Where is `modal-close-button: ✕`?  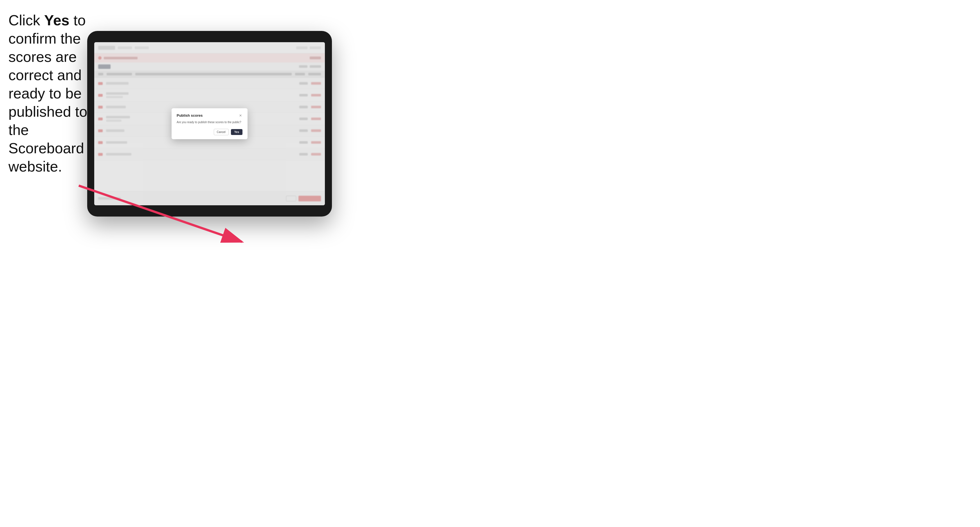
modal-close-button: ✕ is located at coordinates (240, 116).